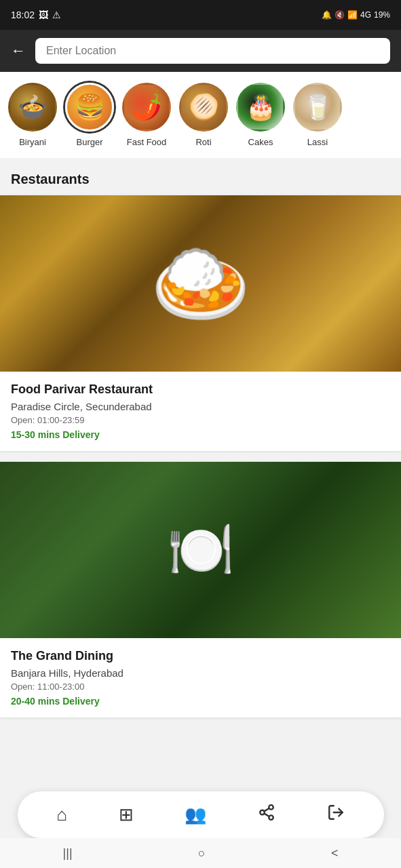  What do you see at coordinates (353, 15) in the screenshot?
I see `status-wifi-icon: 📶` at bounding box center [353, 15].